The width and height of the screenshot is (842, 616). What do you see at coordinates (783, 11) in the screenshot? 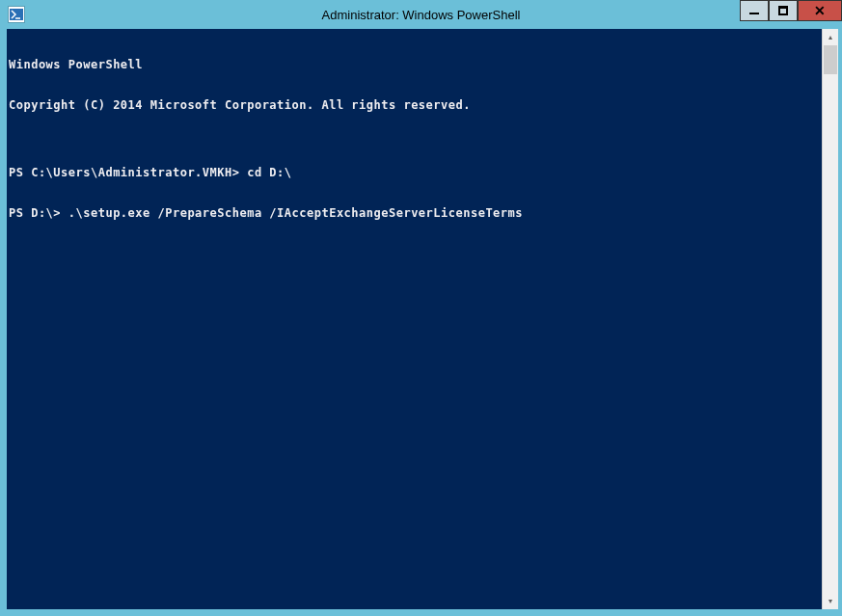
I see `maximize-button` at bounding box center [783, 11].